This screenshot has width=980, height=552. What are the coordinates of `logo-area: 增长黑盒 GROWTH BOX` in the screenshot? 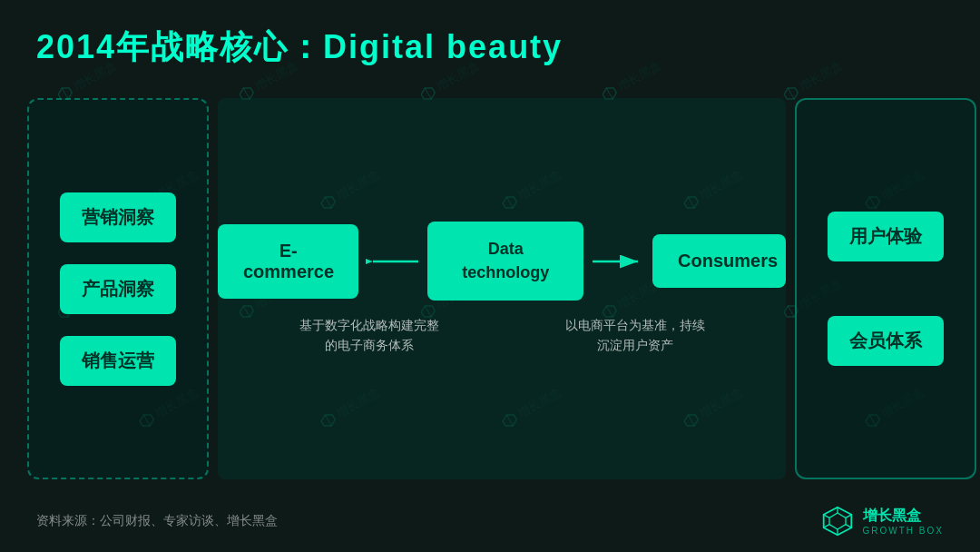 It's located at (882, 521).